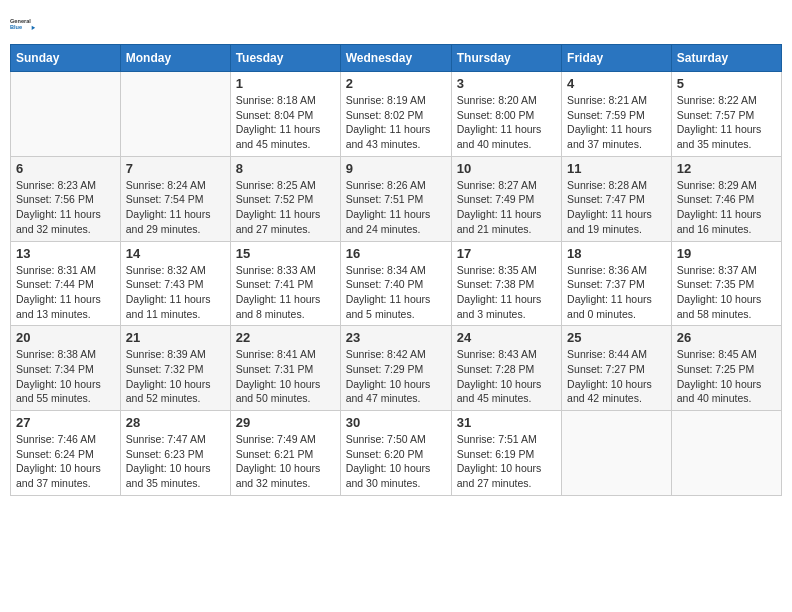 The height and width of the screenshot is (612, 792). What do you see at coordinates (396, 114) in the screenshot?
I see `calendar-day: 2Sunrise: 8:19 AMSunset: 8:02 PMDaylight…` at bounding box center [396, 114].